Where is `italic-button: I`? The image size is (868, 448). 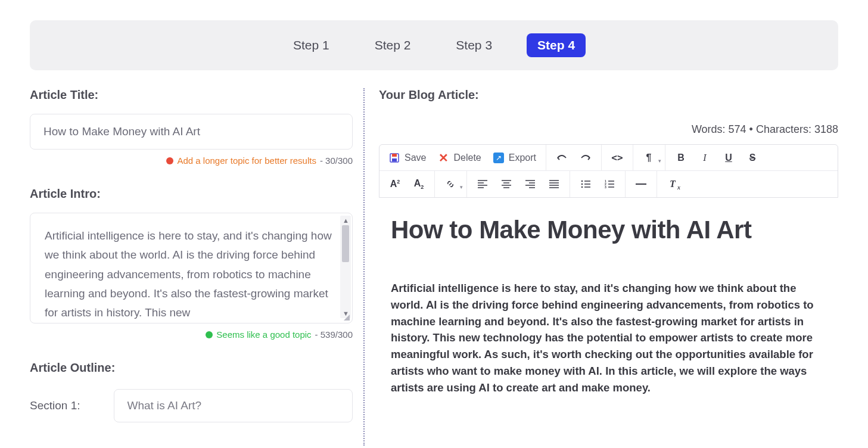
italic-button: I is located at coordinates (705, 157).